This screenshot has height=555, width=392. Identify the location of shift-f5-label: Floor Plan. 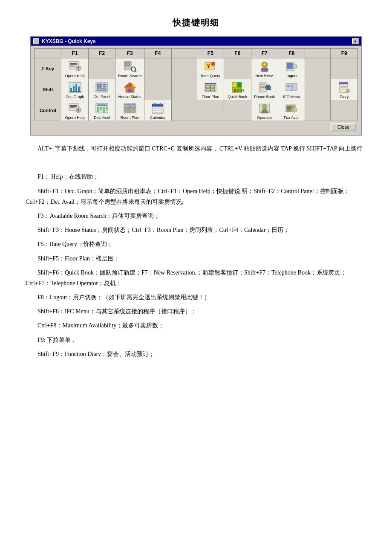
(210, 97).